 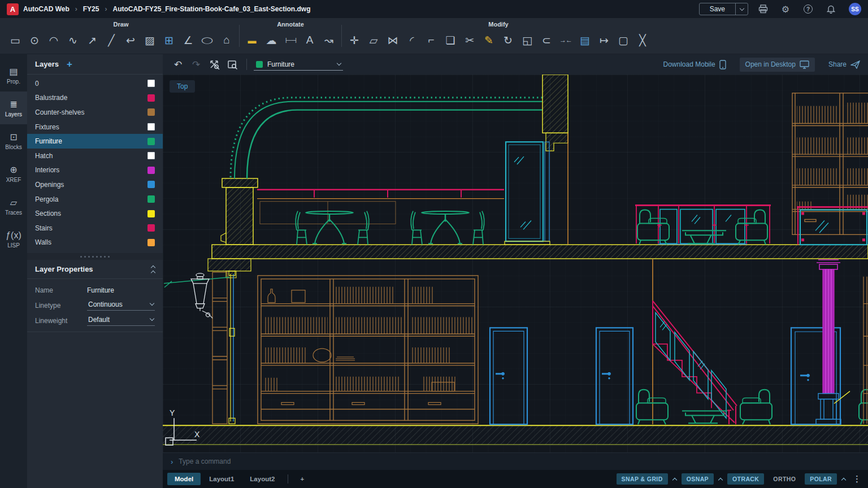 I want to click on stretch-icon: ▱, so click(x=374, y=40).